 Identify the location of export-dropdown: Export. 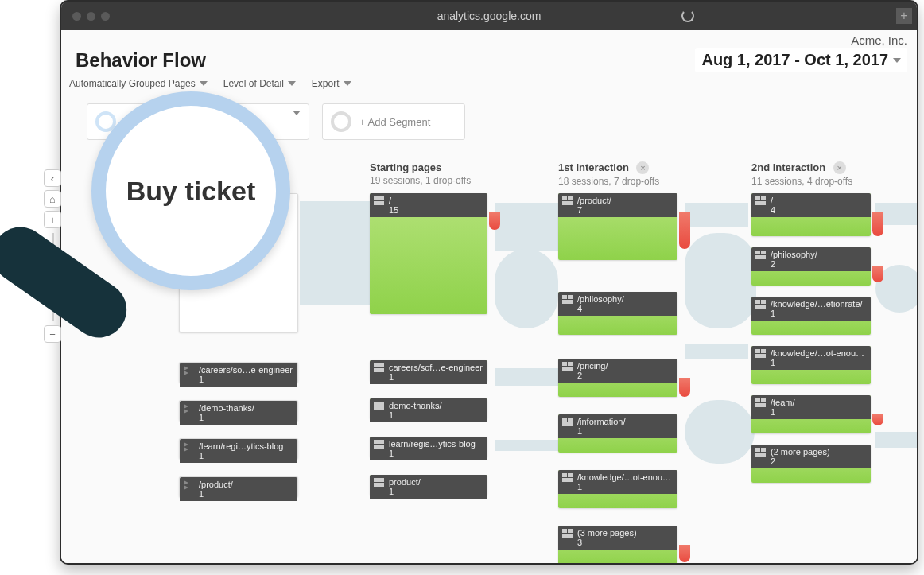
(332, 84).